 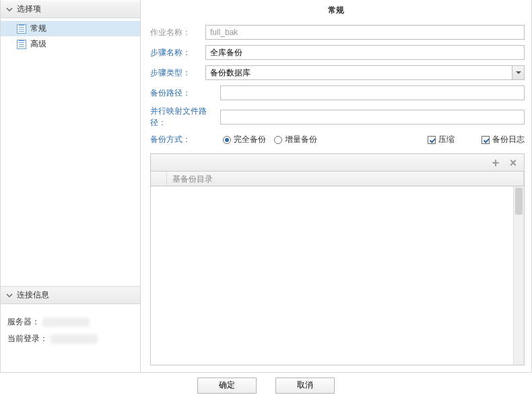 I want to click on step-type-label: 步骤类型：, so click(x=178, y=73).